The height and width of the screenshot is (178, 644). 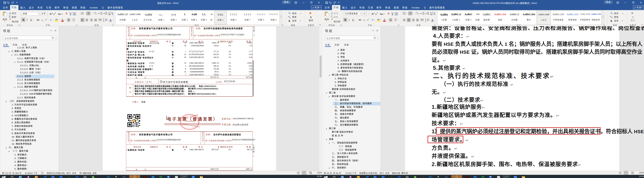 I want to click on svg-text: 税, so click(x=134, y=121).